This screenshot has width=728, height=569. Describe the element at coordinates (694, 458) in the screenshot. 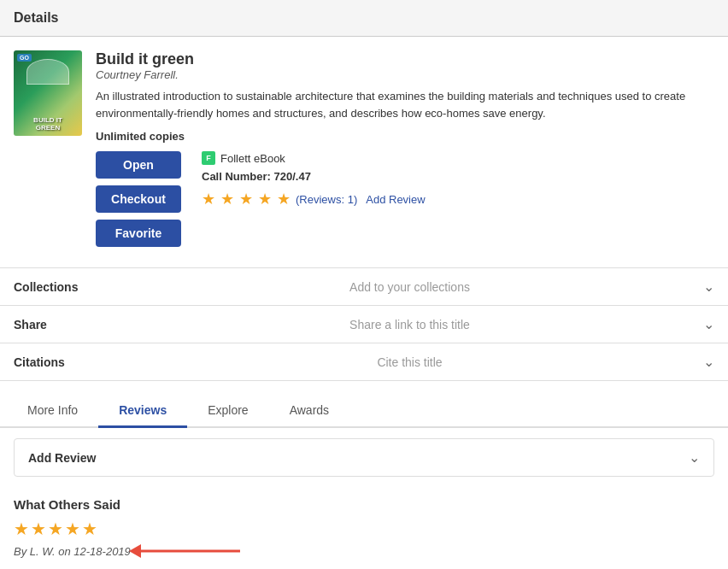

I see `chevron-down-icon-4: ⌄` at that location.